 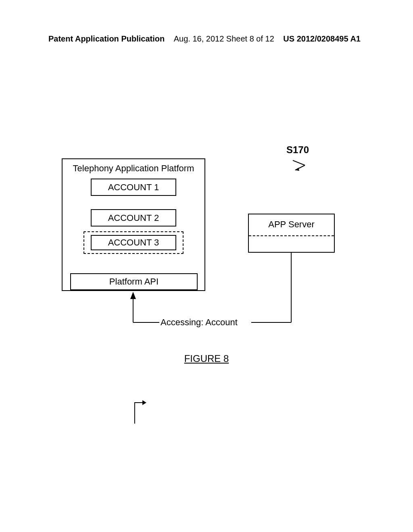 What do you see at coordinates (133, 243) in the screenshot?
I see `account-3-box: ACCOUNT 3` at bounding box center [133, 243].